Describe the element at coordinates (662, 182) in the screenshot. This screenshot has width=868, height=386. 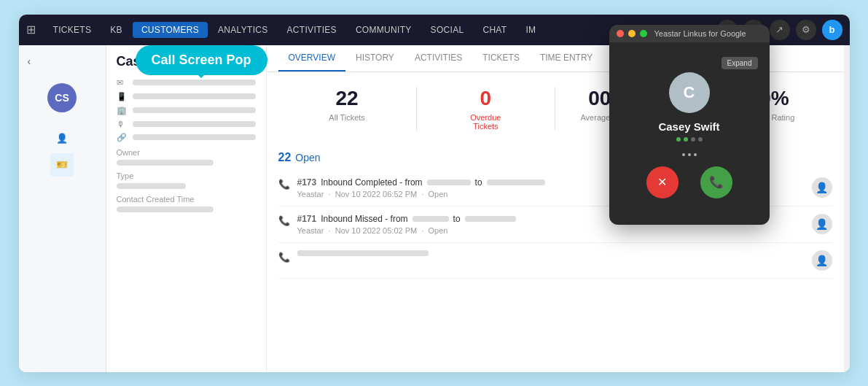
I see `decline-button: ✕` at that location.